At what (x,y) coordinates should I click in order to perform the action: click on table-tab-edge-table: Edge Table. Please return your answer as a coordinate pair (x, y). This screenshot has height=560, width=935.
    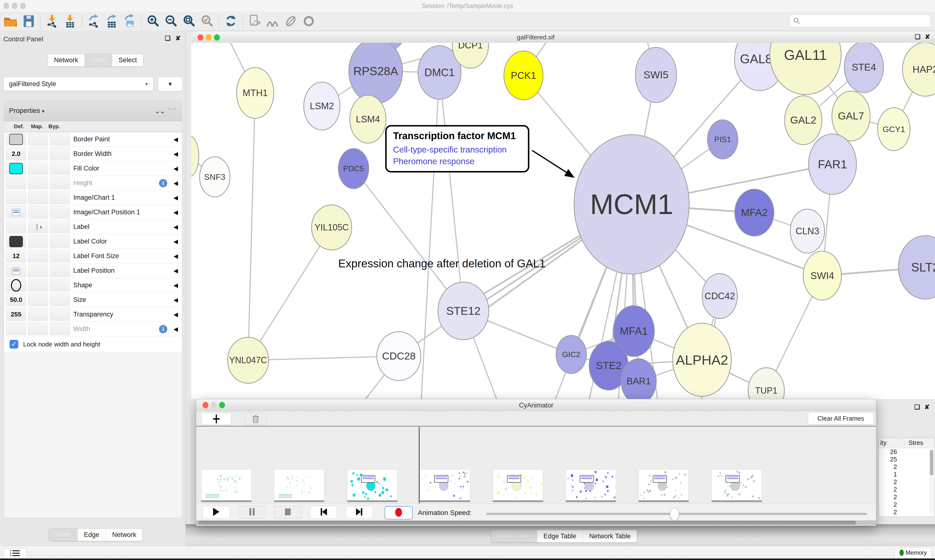
    Looking at the image, I should click on (560, 537).